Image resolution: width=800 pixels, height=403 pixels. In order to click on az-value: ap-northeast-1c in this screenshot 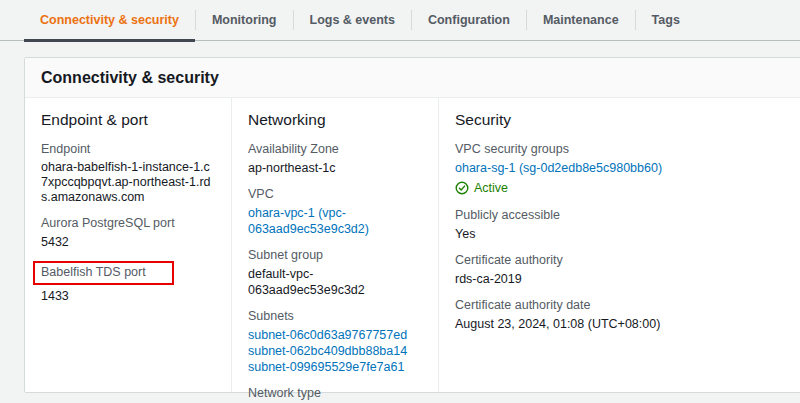, I will do `click(335, 168)`.